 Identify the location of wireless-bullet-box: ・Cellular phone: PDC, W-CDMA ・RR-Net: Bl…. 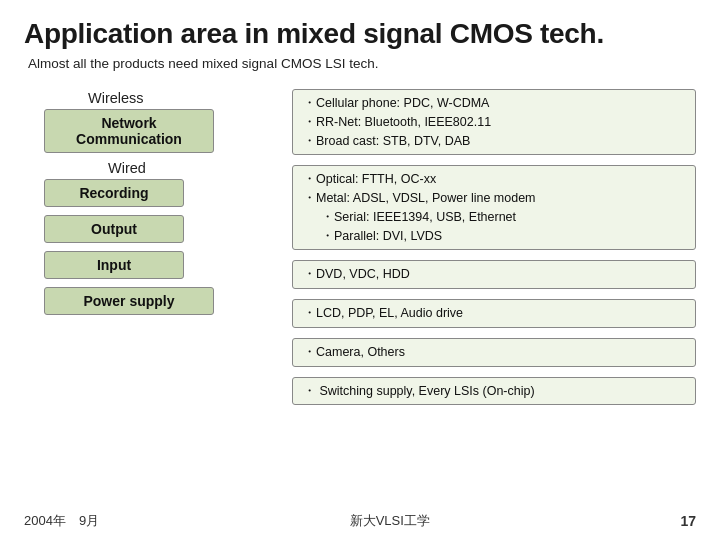
(494, 122).